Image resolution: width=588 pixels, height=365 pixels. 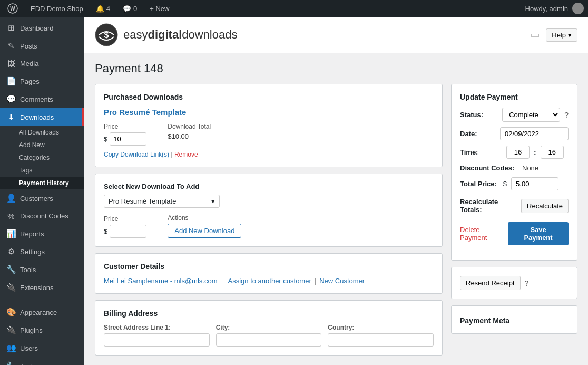 I want to click on discount-icon: %, so click(x=11, y=216).